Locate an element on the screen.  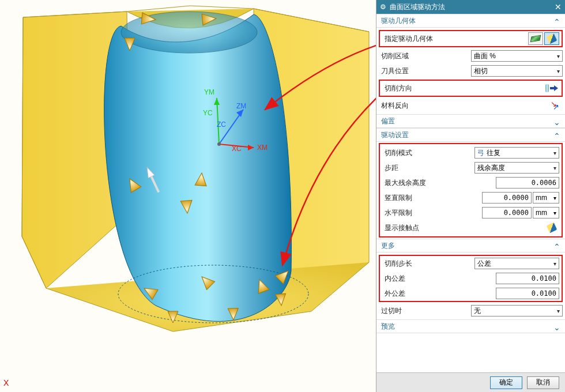
svg-text: YC is located at coordinates (208, 113).